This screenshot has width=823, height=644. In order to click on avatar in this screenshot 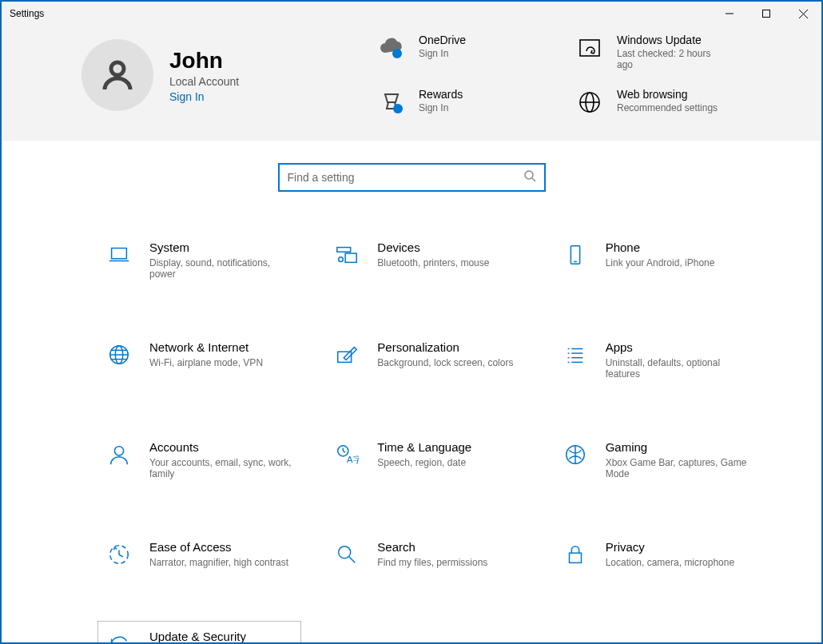, I will do `click(117, 75)`.